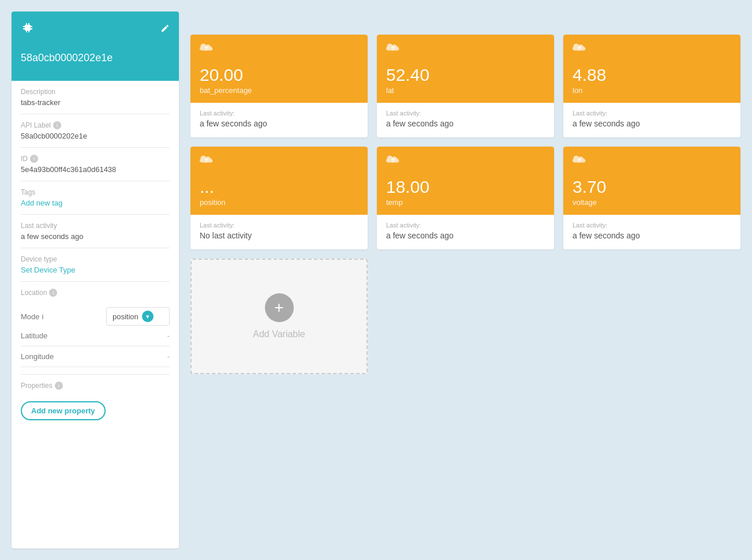 The width and height of the screenshot is (752, 560). Describe the element at coordinates (465, 232) in the screenshot. I see `var-card-bottom-temp: Last activity: a few seconds ago` at that location.